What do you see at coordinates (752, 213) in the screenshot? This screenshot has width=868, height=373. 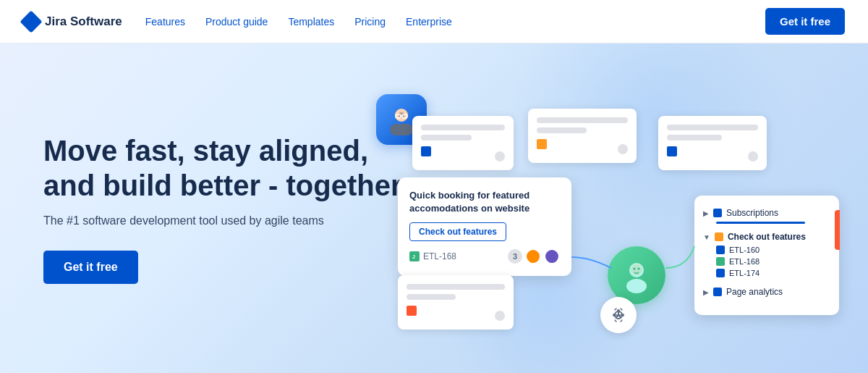 I see `panel-subscriptions-label: Subscriptions` at bounding box center [752, 213].